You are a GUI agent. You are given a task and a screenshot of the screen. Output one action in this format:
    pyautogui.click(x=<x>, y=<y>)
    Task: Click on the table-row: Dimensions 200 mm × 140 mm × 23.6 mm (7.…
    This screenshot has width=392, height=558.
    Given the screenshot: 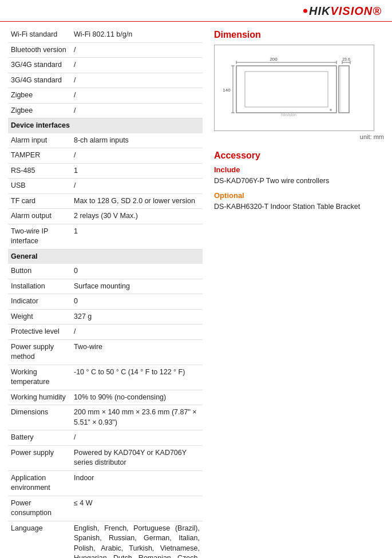 What is the action you would take?
    pyautogui.click(x=105, y=418)
    